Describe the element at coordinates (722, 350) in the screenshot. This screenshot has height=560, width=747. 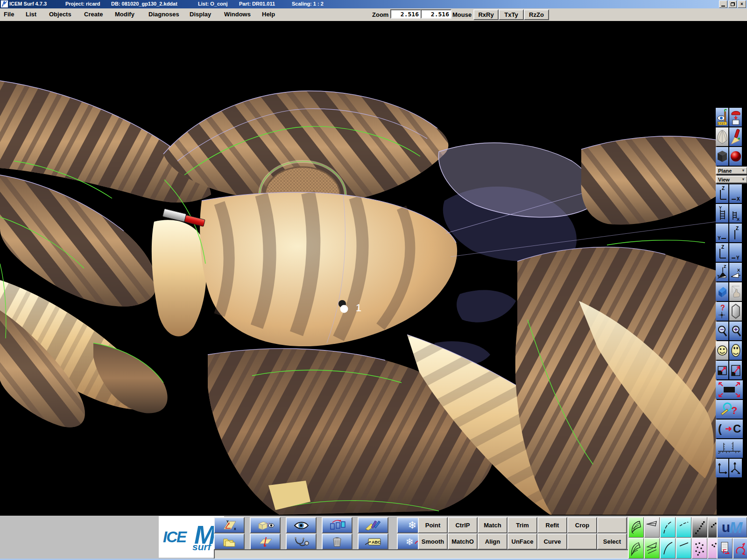
I see `reset-view-smiley-button` at that location.